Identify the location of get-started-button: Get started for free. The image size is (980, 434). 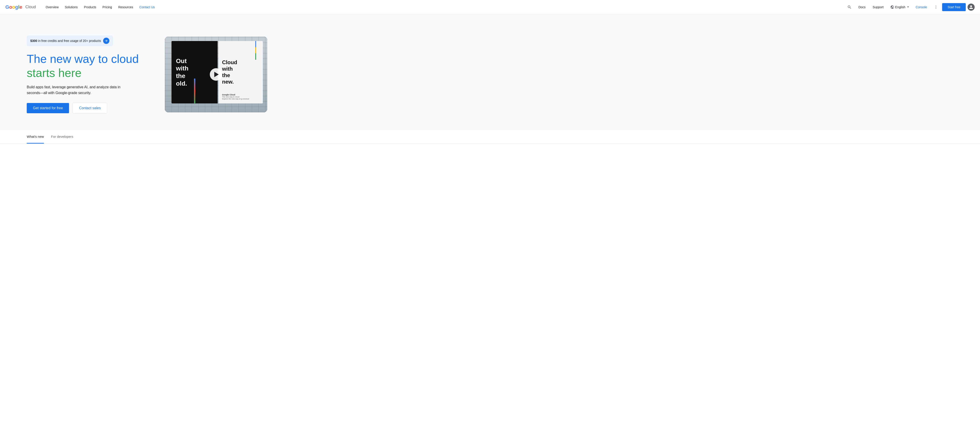
(48, 108).